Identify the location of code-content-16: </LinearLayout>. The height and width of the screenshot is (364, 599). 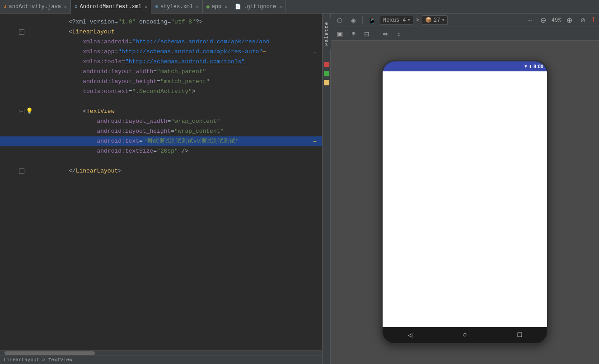
(176, 171).